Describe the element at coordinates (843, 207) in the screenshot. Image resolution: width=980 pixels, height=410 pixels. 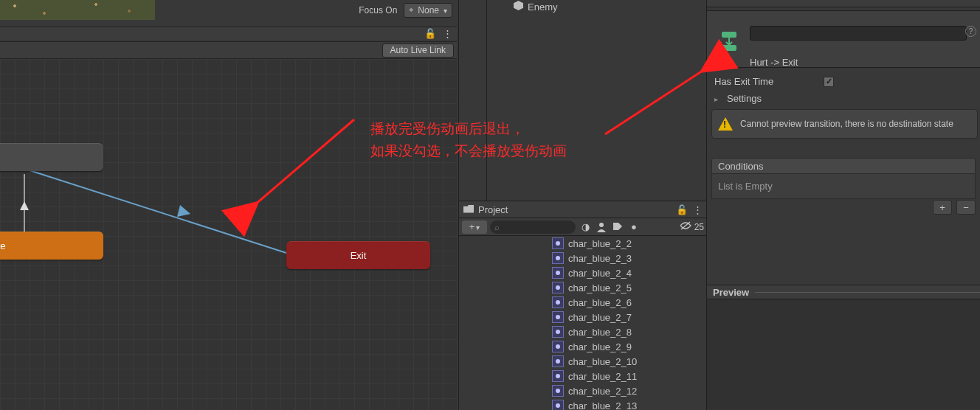
I see `conditions-footer: + −` at that location.